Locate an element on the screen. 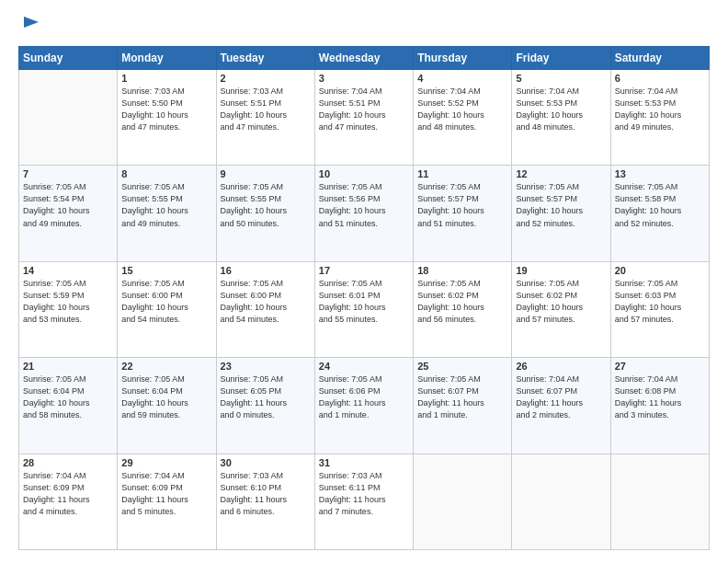 The image size is (728, 563). weekday-header-sunday: Sunday is located at coordinates (68, 59).